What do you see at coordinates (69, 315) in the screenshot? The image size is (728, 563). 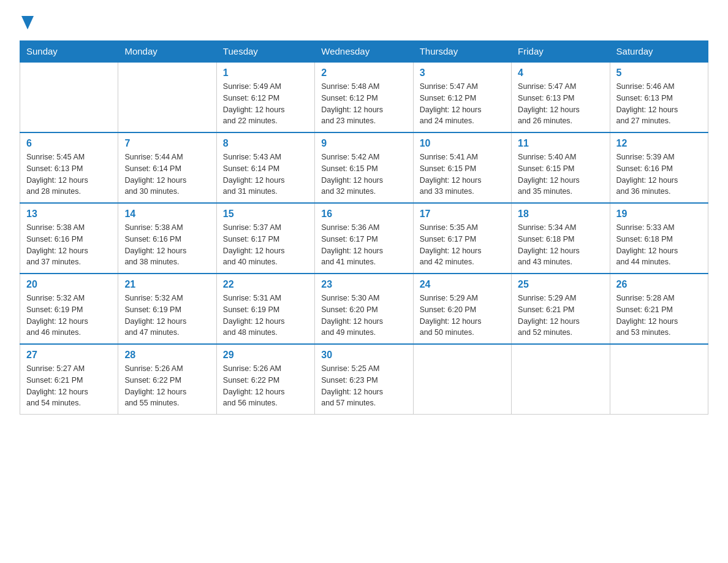 I see `day-info: Sunrise: 5:32 AM Sunset: 6:19 PM Dayligh…` at bounding box center [69, 315].